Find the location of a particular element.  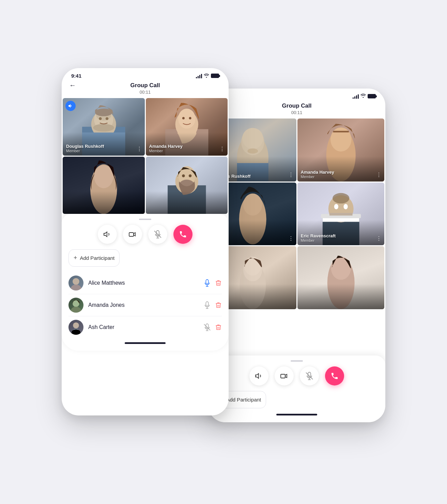

wifi-icon-back is located at coordinates (363, 96).